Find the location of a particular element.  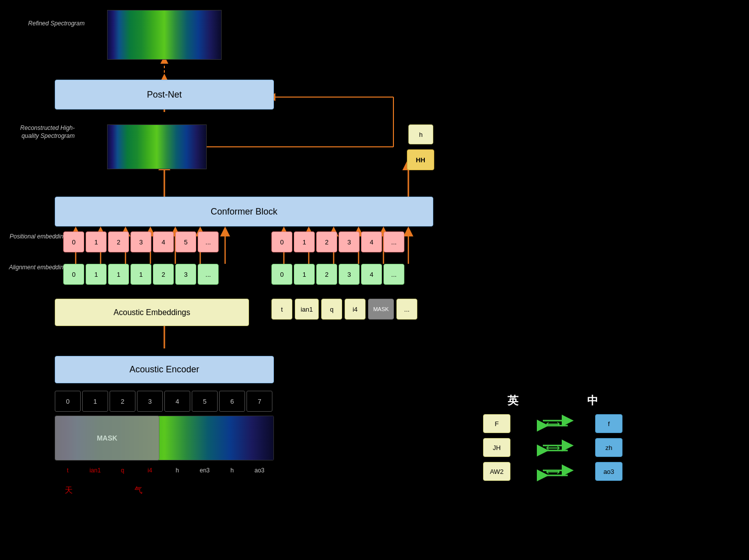

pos-left-1: 1 is located at coordinates (96, 242).